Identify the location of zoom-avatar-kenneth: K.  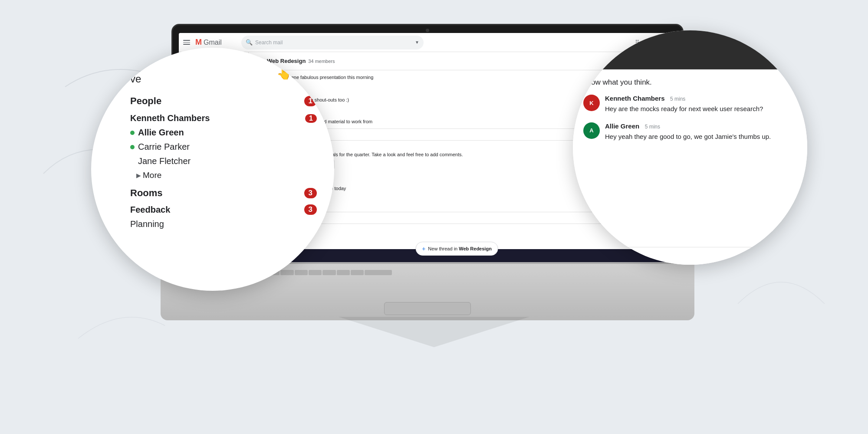
(592, 103).